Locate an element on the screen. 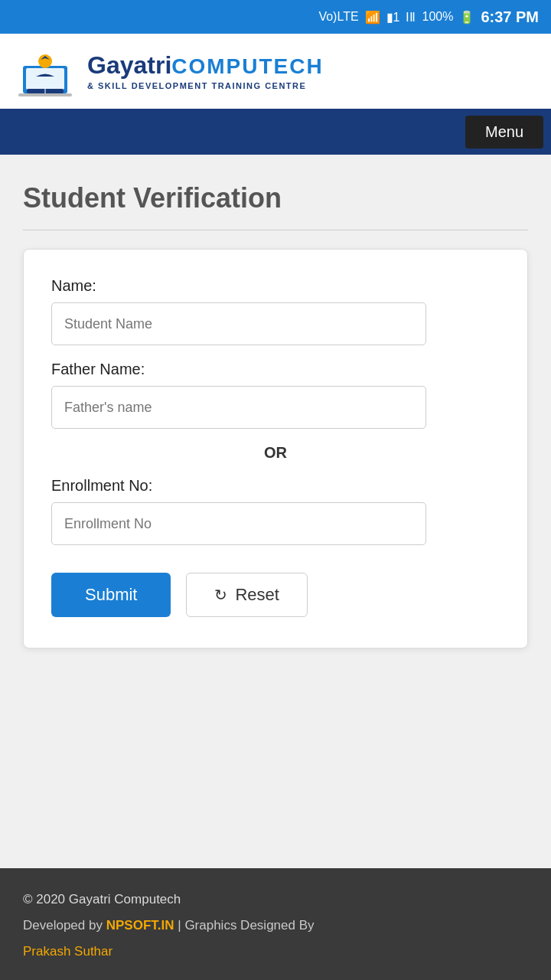 This screenshot has height=980, width=551. logo-image is located at coordinates (46, 71).